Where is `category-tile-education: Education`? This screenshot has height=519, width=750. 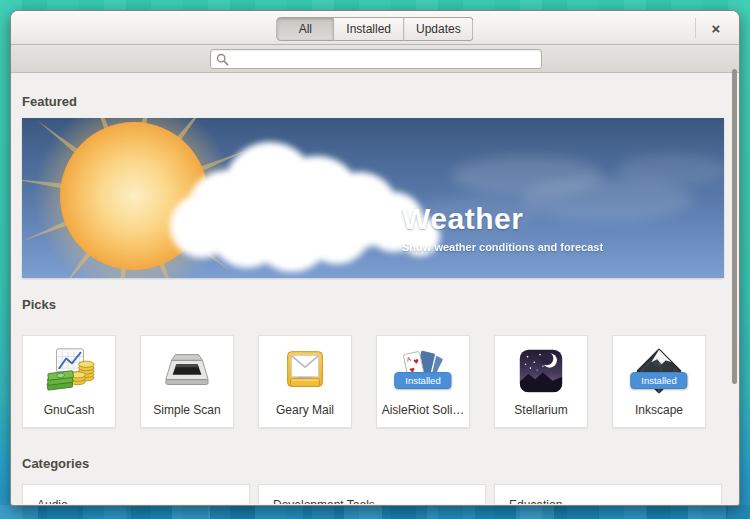
category-tile-education: Education is located at coordinates (608, 494).